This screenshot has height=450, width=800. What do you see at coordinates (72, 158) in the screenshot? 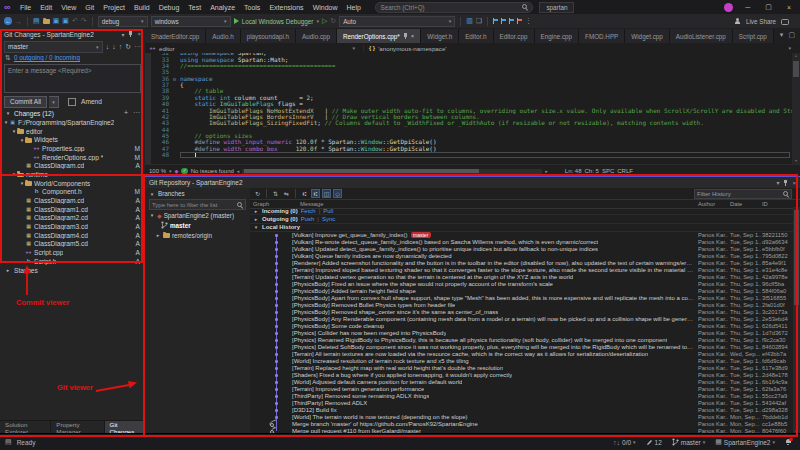
I see `changes-tree-row: ++RenderOptions.cpp *M` at bounding box center [72, 158].